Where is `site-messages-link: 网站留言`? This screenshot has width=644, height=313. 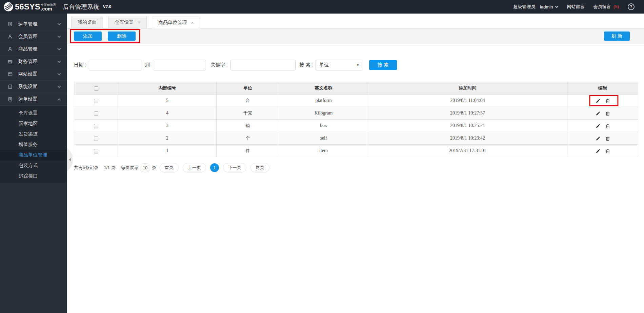
site-messages-link: 网站留言 is located at coordinates (576, 7).